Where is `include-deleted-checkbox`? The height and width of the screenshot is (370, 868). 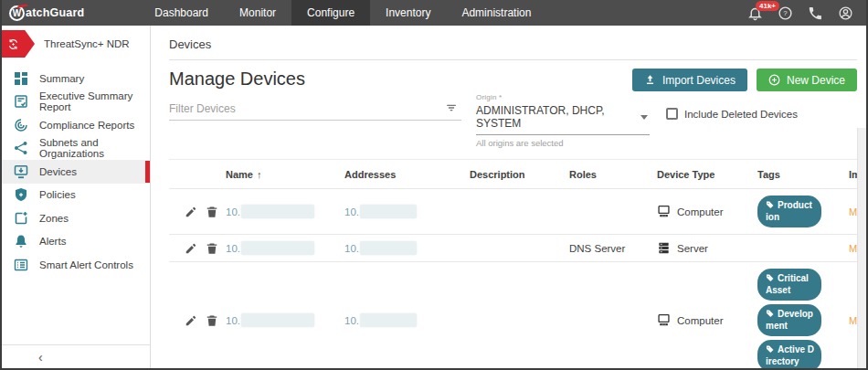 include-deleted-checkbox is located at coordinates (672, 113).